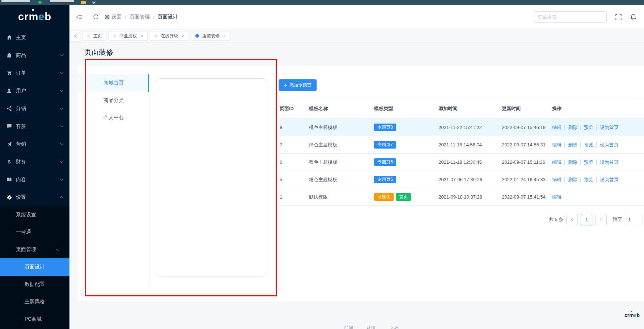 Image resolution: width=644 pixels, height=329 pixels. What do you see at coordinates (9, 162) in the screenshot?
I see `dollar-icon: $` at bounding box center [9, 162].